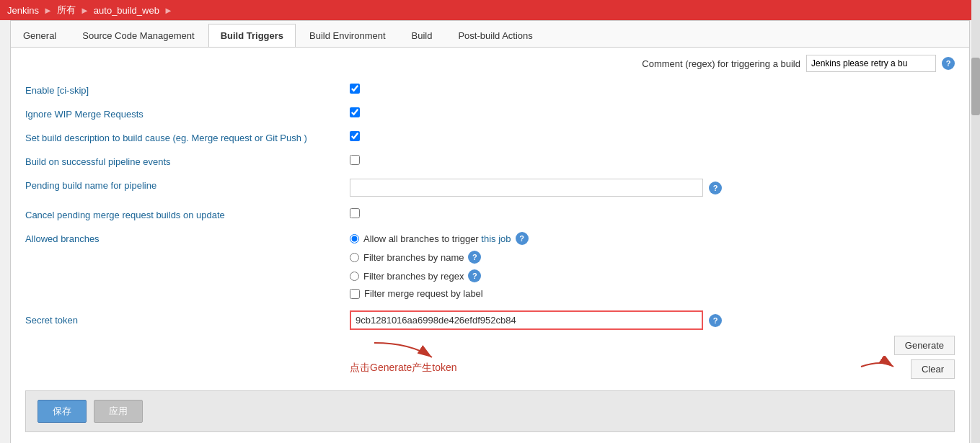 The image size is (980, 443). I want to click on comment-input, so click(871, 63).